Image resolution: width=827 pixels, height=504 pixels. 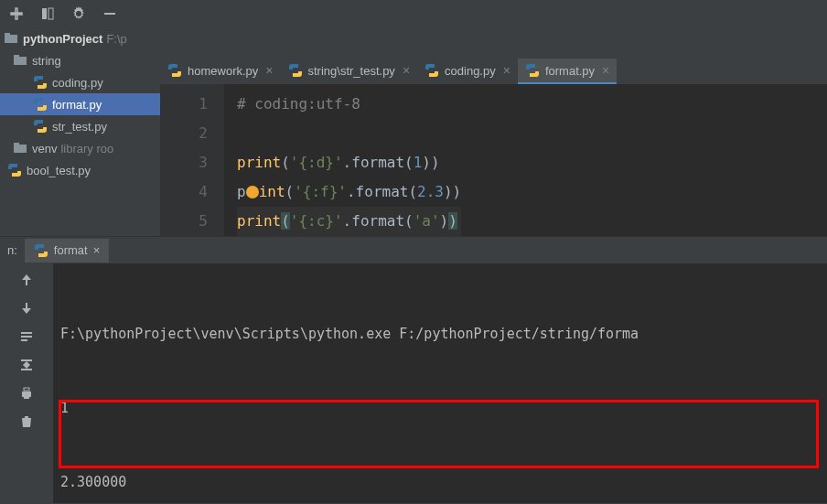 What do you see at coordinates (223, 71) in the screenshot?
I see `tab-label: homework.py` at bounding box center [223, 71].